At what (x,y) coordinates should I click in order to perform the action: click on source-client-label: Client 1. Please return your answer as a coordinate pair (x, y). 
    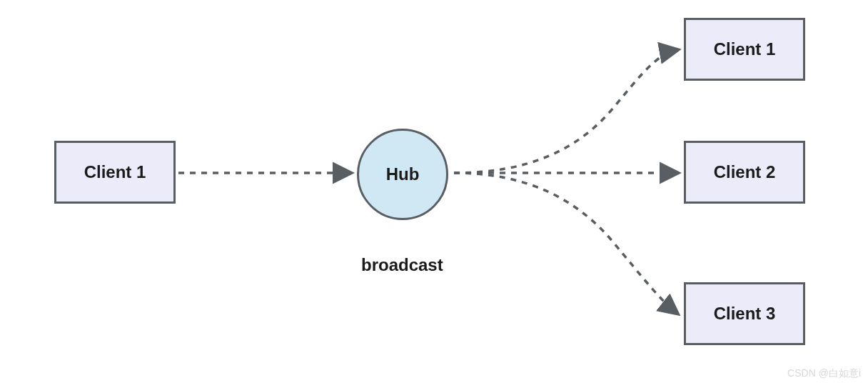
    Looking at the image, I should click on (116, 172).